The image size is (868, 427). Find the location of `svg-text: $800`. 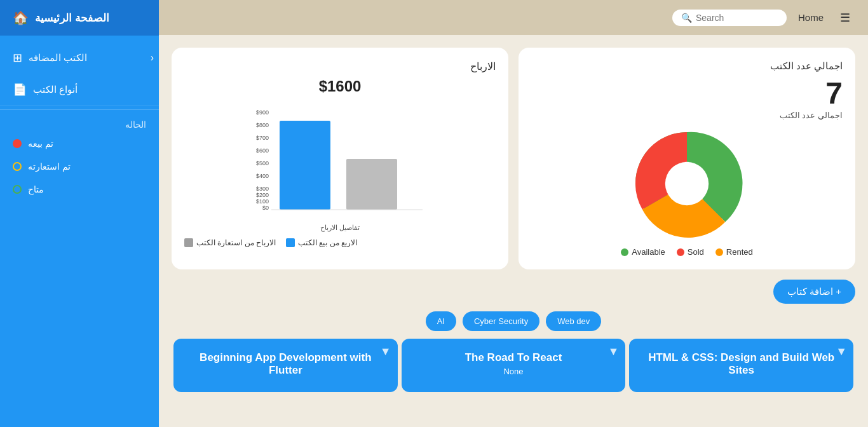

svg-text: $800 is located at coordinates (262, 125).